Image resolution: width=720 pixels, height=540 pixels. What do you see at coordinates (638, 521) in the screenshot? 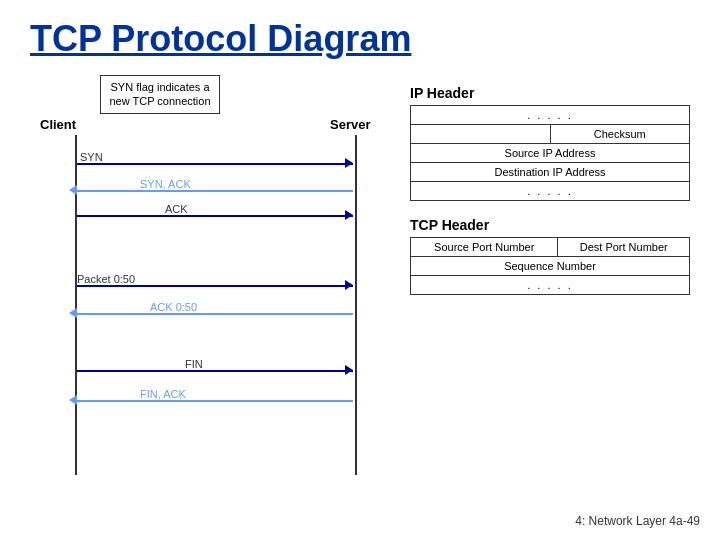
I see `footer-text: 4: Network Layer 4a-49` at bounding box center [638, 521].